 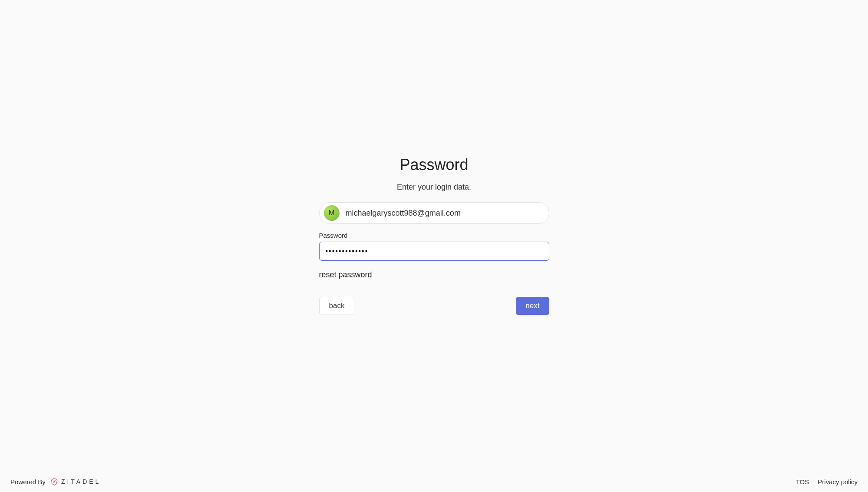 I want to click on reset-password-link: reset password, so click(x=346, y=275).